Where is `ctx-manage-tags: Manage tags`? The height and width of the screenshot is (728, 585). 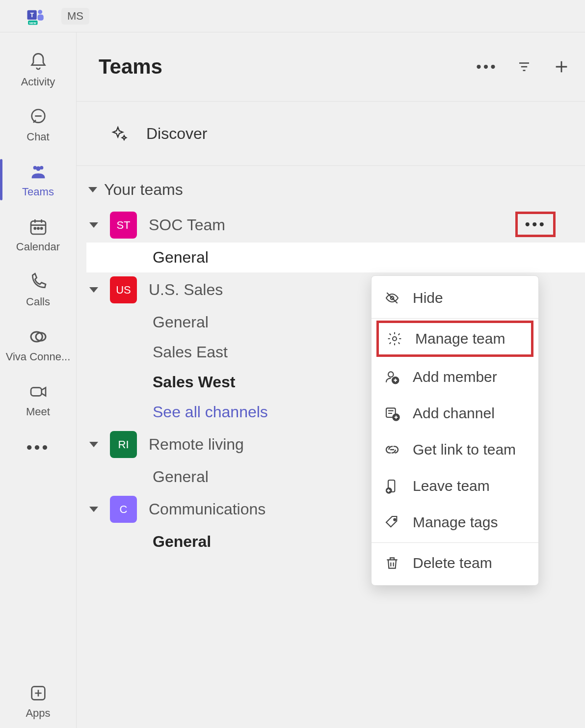
ctx-manage-tags: Manage tags is located at coordinates (455, 522).